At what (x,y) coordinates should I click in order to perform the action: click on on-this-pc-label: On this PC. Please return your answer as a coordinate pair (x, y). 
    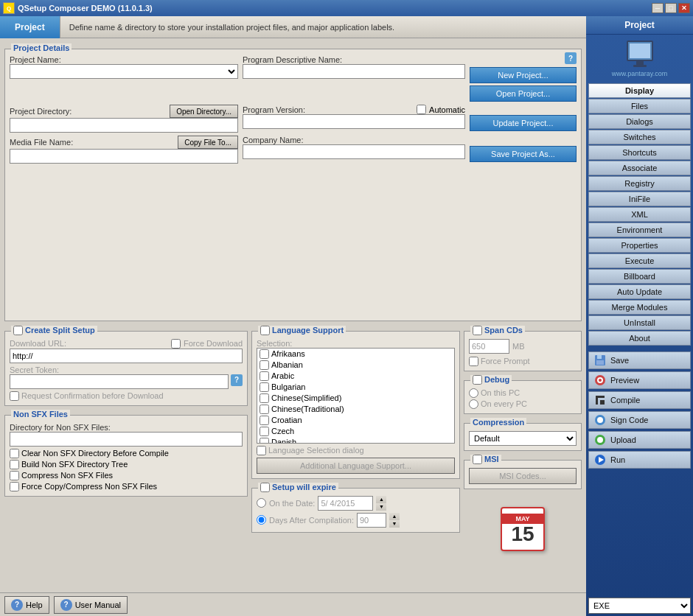
    Looking at the image, I should click on (500, 393).